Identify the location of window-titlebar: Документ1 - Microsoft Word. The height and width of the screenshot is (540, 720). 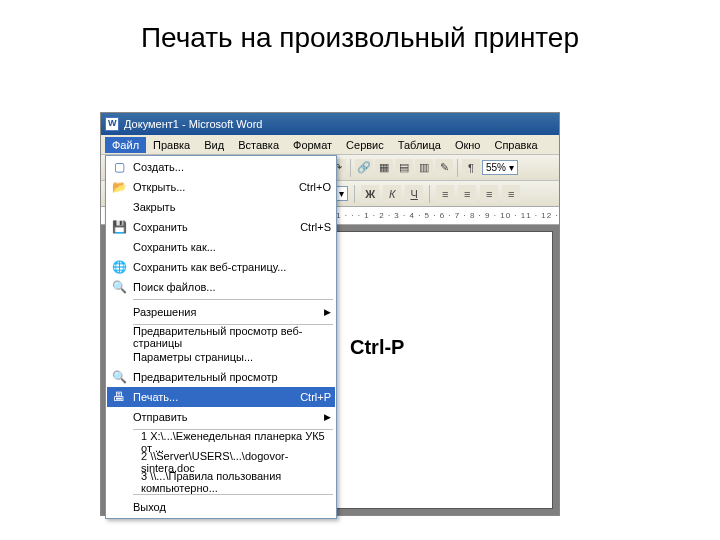
(330, 124).